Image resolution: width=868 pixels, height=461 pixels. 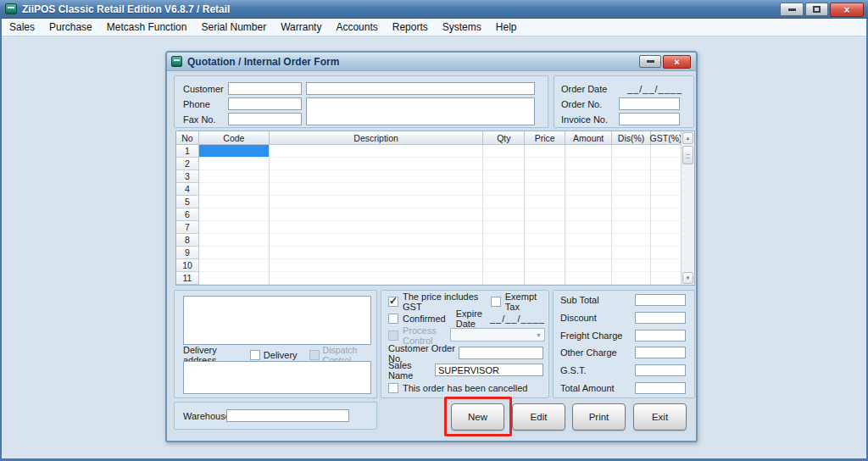 I want to click on menu-item-purchase: Purchase, so click(x=71, y=27).